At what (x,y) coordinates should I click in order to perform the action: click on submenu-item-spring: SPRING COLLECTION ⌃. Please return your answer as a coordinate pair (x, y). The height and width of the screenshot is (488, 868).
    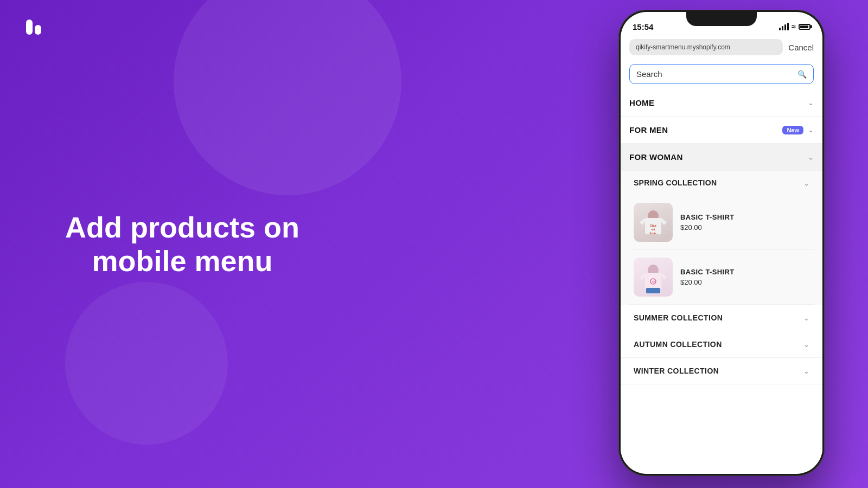
    Looking at the image, I should click on (722, 183).